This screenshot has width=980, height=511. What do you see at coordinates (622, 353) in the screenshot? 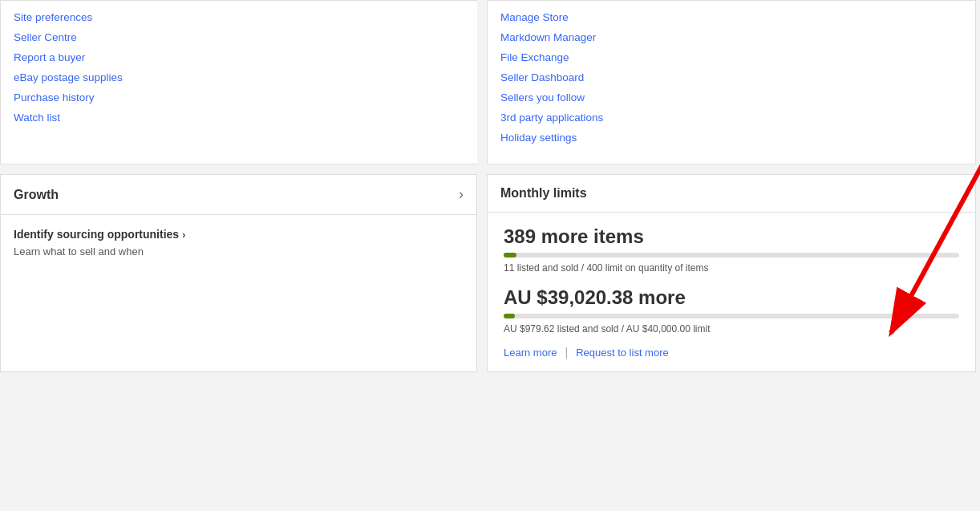
I see `request-list-more-link: Request to list more` at bounding box center [622, 353].